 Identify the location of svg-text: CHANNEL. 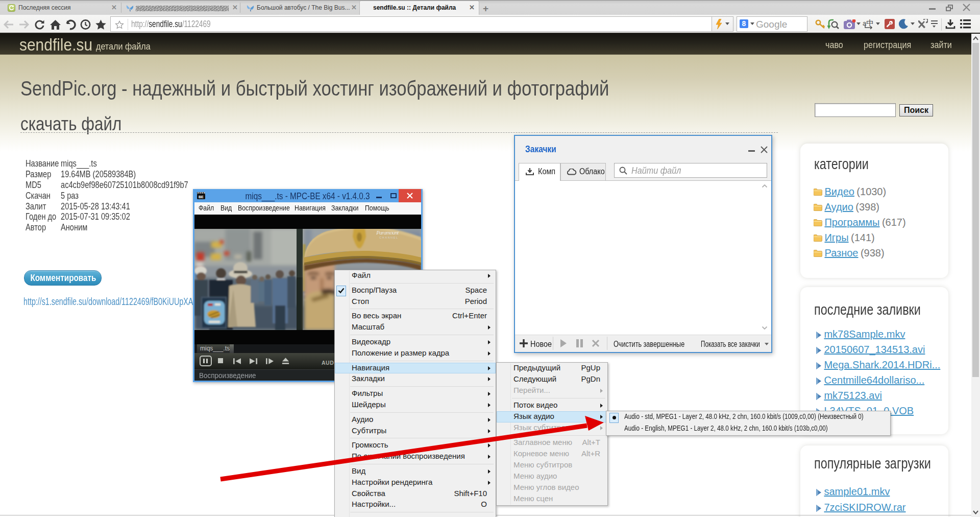
(389, 238).